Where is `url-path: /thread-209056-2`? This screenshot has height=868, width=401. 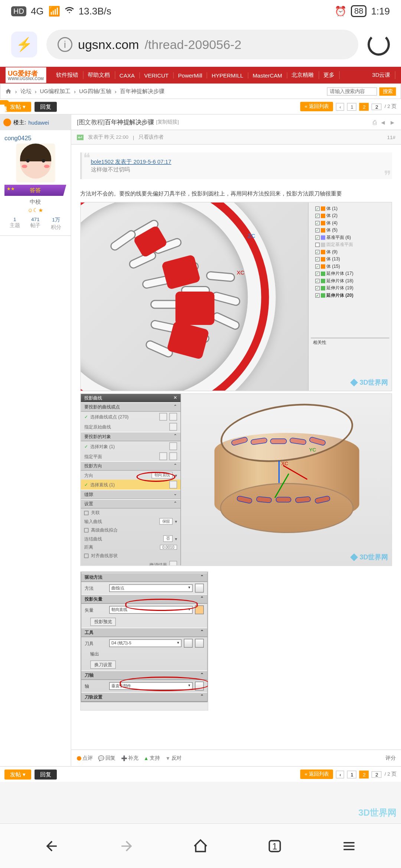 url-path: /thread-209056-2 is located at coordinates (193, 45).